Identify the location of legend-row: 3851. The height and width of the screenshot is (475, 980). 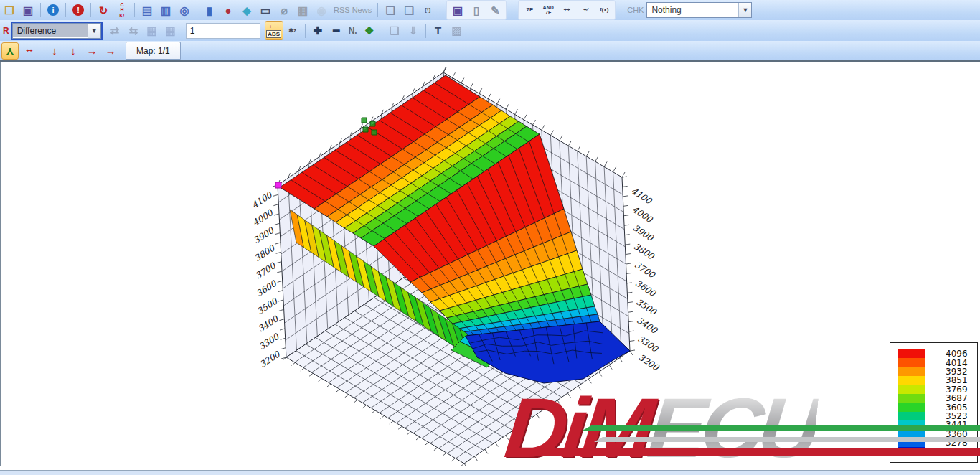
(934, 380).